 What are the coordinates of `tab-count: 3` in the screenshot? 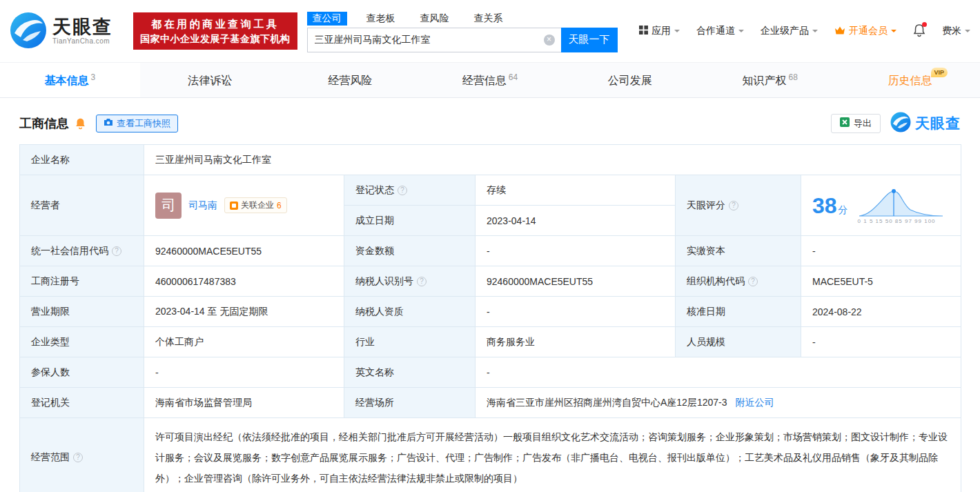 It's located at (94, 77).